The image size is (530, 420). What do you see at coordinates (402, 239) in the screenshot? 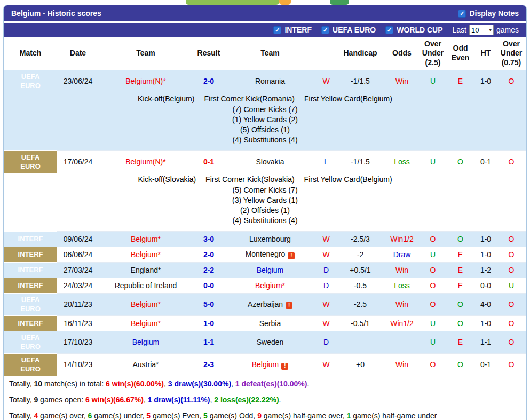
I see `odds-result: Win1/2` at bounding box center [402, 239].